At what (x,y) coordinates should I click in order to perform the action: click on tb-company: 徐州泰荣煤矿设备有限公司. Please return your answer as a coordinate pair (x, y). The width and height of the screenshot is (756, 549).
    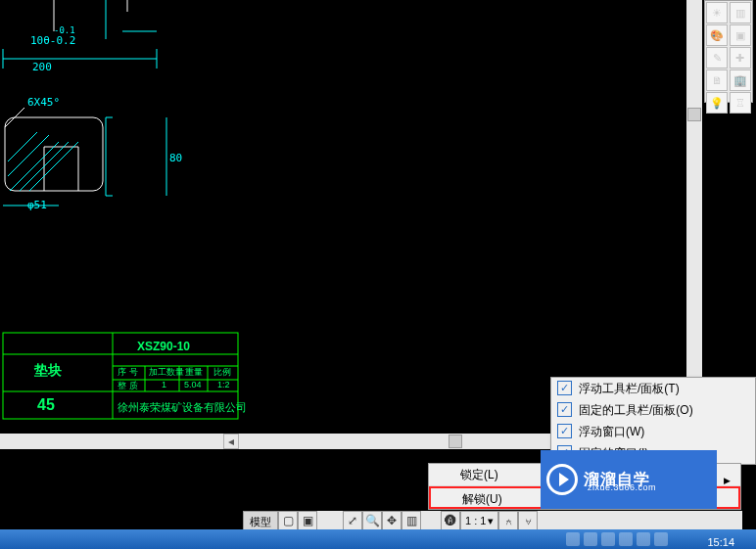
    Looking at the image, I should click on (182, 407).